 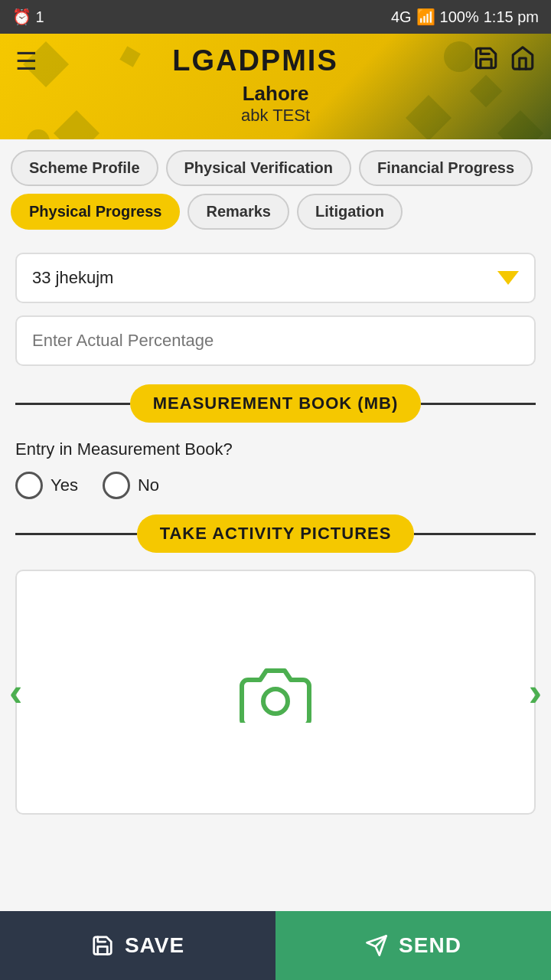 I want to click on app-header: ☰ LGADPMIS Lahore abk TESt, so click(x=276, y=87).